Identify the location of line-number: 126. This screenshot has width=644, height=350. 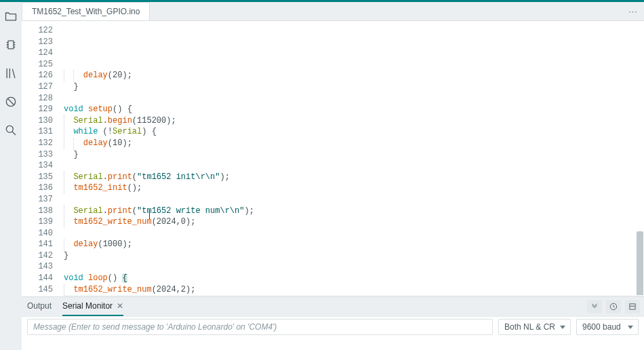
(37, 76).